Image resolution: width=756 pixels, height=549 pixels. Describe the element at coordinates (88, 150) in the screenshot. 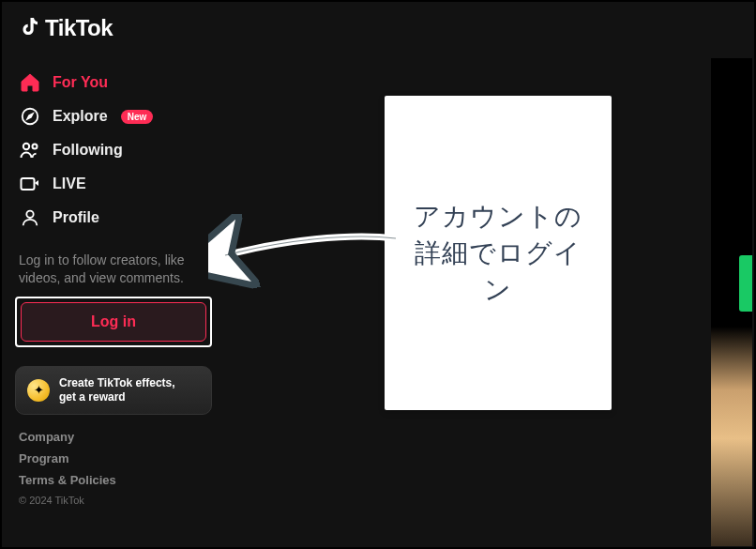

I see `nav-label: Following` at that location.